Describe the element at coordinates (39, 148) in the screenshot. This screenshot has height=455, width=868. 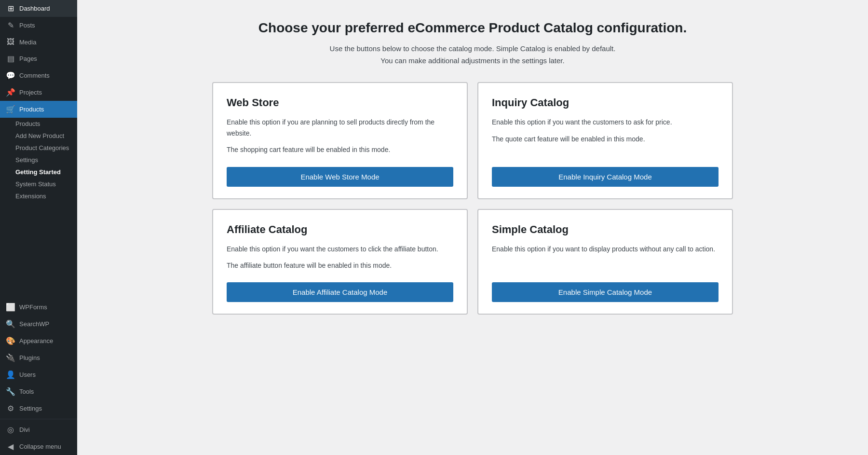
I see `submenu-product-categories: Product Categories` at that location.